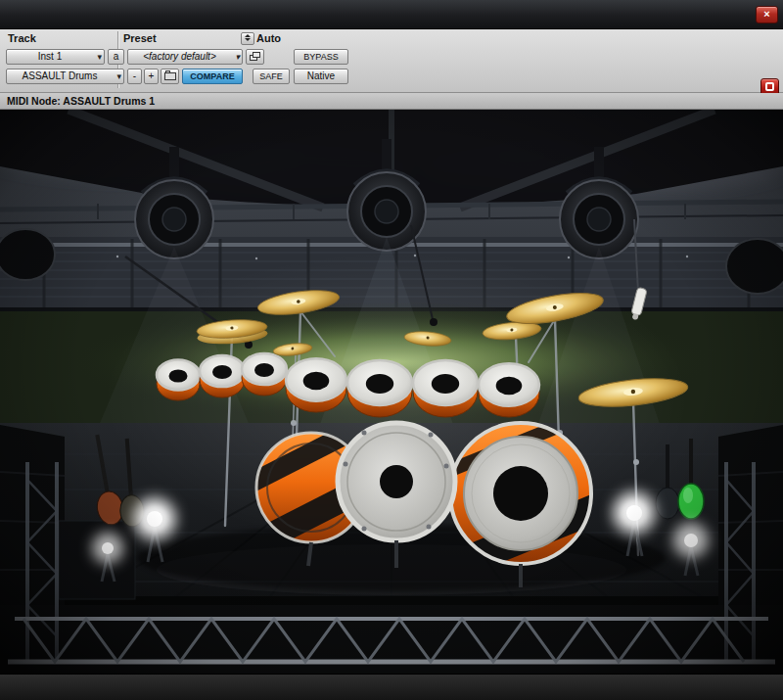 This screenshot has width=783, height=700. I want to click on a-label: a, so click(116, 57).